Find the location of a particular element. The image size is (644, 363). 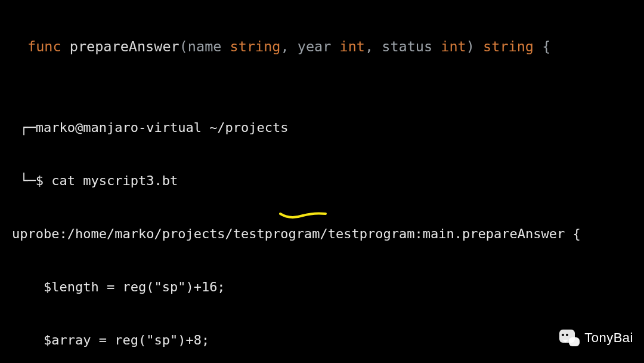

param-type-2: int is located at coordinates (352, 47).